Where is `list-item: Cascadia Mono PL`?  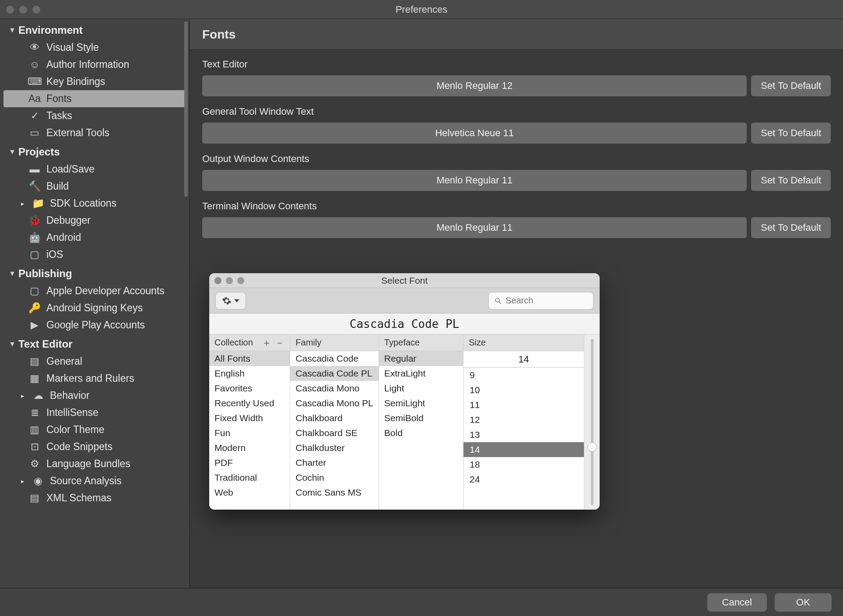 list-item: Cascadia Mono PL is located at coordinates (334, 403).